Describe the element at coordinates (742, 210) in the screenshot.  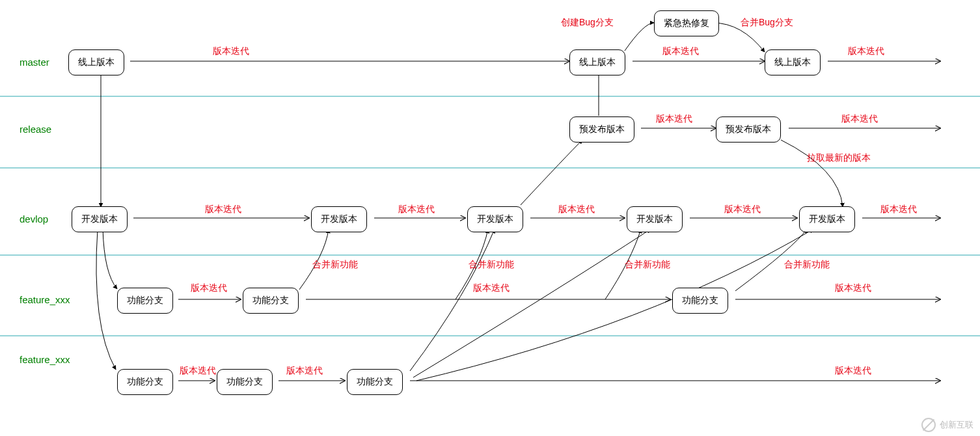
I see `label-iter-d4d5: 版本迭代` at that location.